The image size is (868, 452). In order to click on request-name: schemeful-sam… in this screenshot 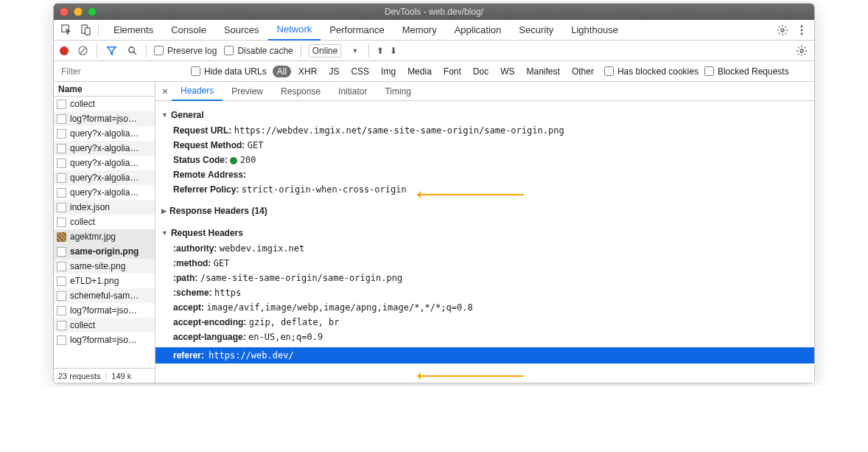, I will do `click(105, 296)`.